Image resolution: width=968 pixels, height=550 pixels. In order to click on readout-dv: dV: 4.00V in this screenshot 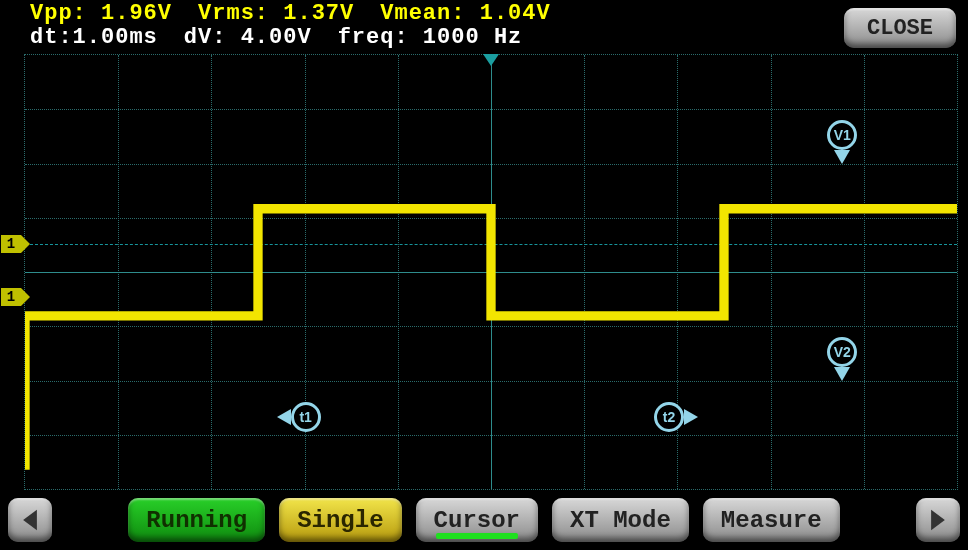, I will do `click(248, 38)`.